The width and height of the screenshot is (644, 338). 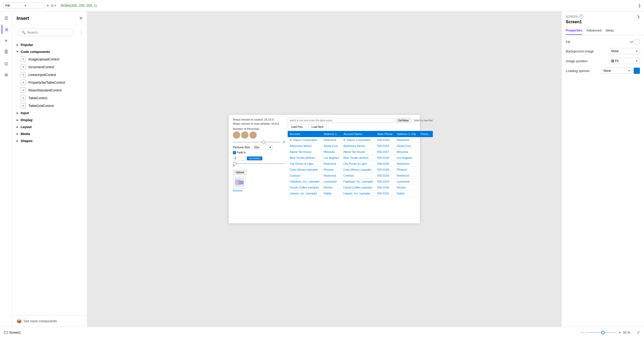 What do you see at coordinates (257, 142) in the screenshot?
I see `persona-slider` at bounding box center [257, 142].